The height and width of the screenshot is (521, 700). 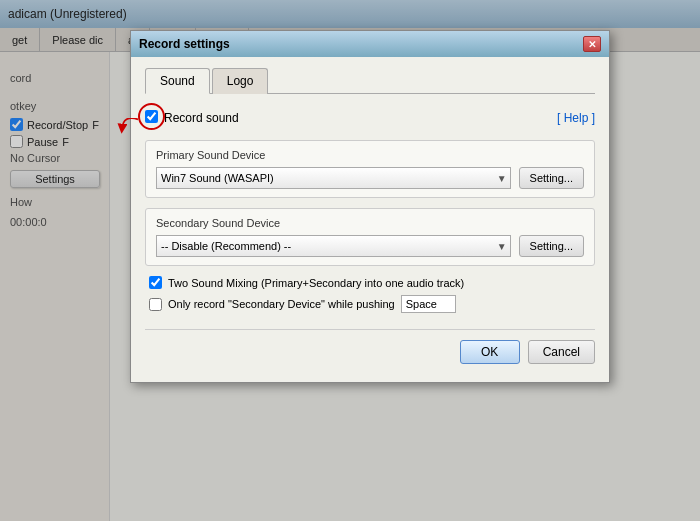 What do you see at coordinates (370, 237) in the screenshot?
I see `secondary-sound-group: Secondary Sound Device -- Disable (Recom…` at bounding box center [370, 237].